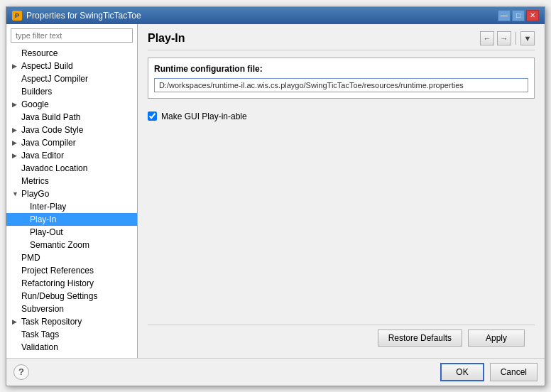  I want to click on label-inter-play: Inter-Play, so click(48, 207).